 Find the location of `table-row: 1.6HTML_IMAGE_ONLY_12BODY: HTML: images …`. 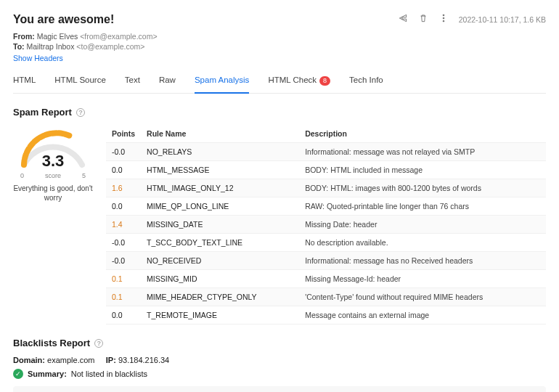

table-row: 1.6HTML_IMAGE_ONLY_12BODY: HTML: images … is located at coordinates (326, 189).